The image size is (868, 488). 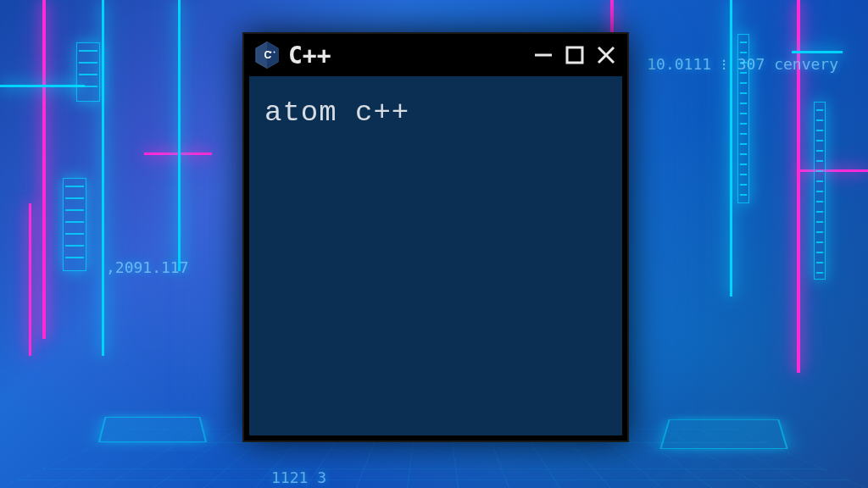 What do you see at coordinates (436, 55) in the screenshot?
I see `titlebar: C + + C++` at bounding box center [436, 55].